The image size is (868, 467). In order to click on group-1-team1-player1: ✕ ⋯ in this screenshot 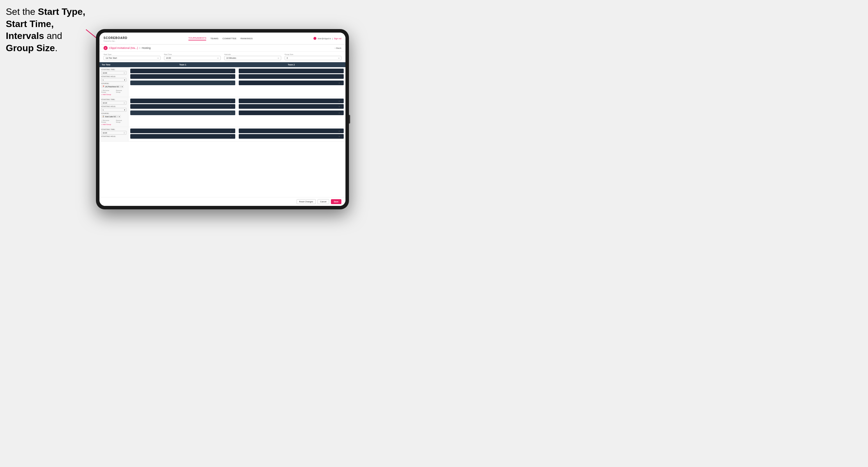, I will do `click(183, 71)`.